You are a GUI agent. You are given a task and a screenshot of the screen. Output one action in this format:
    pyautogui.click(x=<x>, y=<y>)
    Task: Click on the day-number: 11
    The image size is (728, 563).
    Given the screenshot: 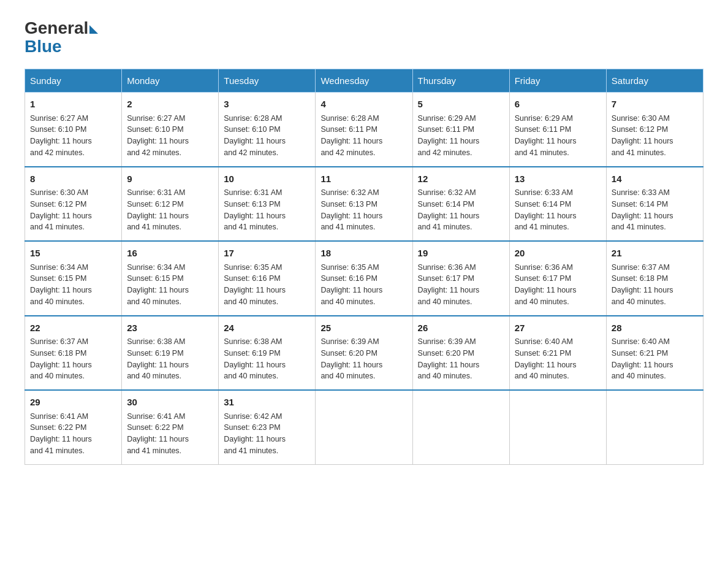 What is the action you would take?
    pyautogui.click(x=364, y=179)
    